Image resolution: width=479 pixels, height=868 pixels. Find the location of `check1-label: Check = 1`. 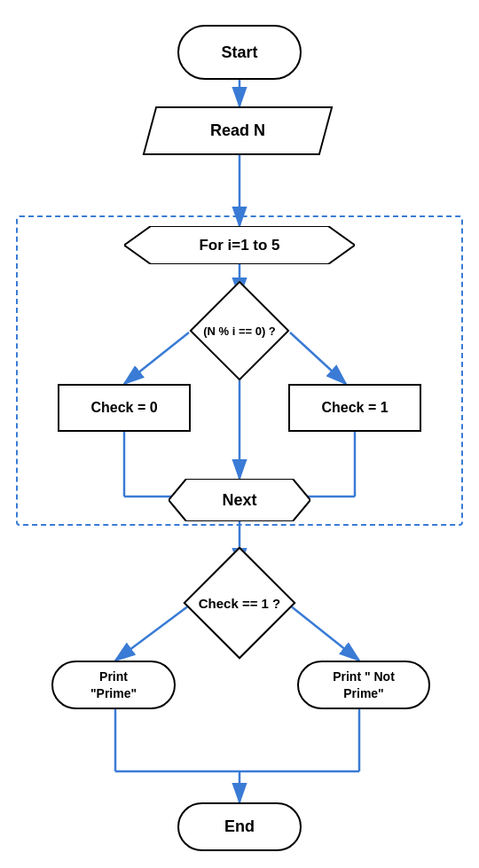

check1-label: Check = 1 is located at coordinates (355, 408).